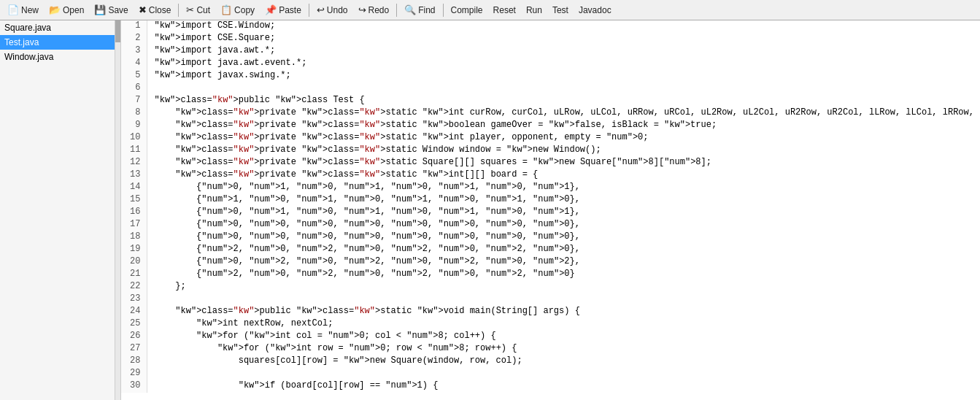 Image resolution: width=980 pixels, height=400 pixels. What do you see at coordinates (58, 210) in the screenshot?
I see `file-sidebar: Square.java Test.java Window.java` at bounding box center [58, 210].